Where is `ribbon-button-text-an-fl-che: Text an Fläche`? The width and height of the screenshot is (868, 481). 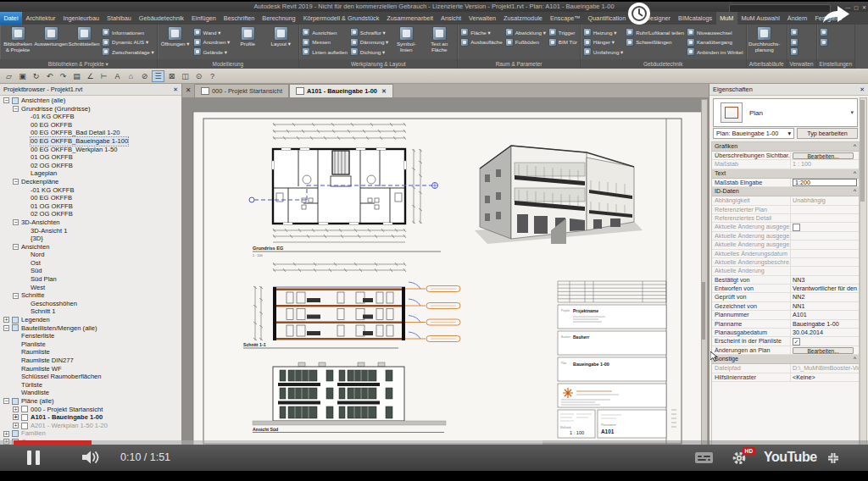 ribbon-button-text-an-fl-che: Text an Fläche is located at coordinates (439, 40).